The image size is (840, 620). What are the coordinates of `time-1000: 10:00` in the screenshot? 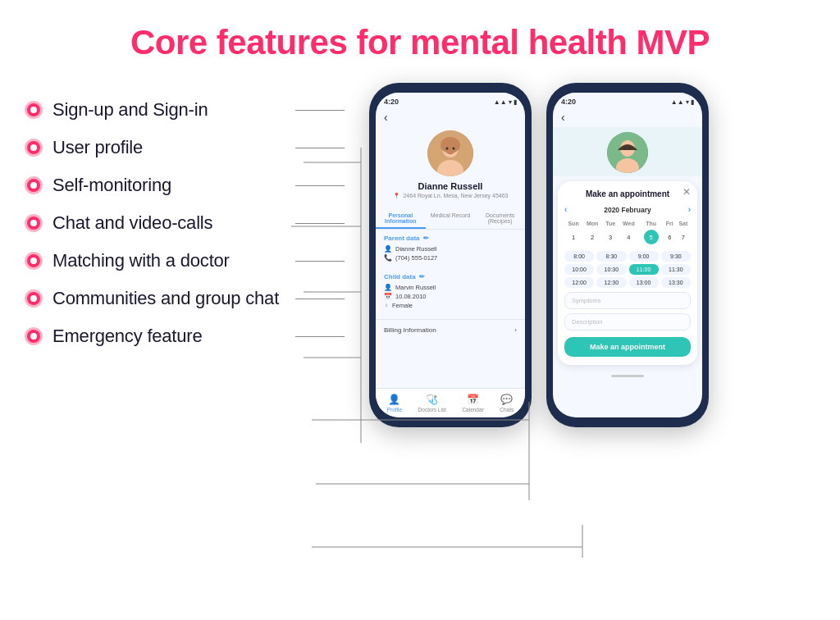 It's located at (579, 269).